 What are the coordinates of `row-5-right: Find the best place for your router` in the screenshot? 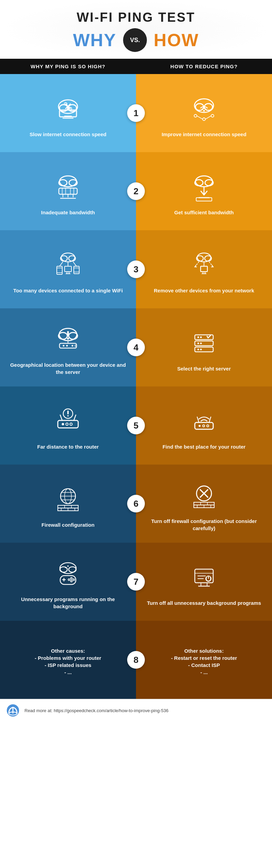 It's located at (204, 426).